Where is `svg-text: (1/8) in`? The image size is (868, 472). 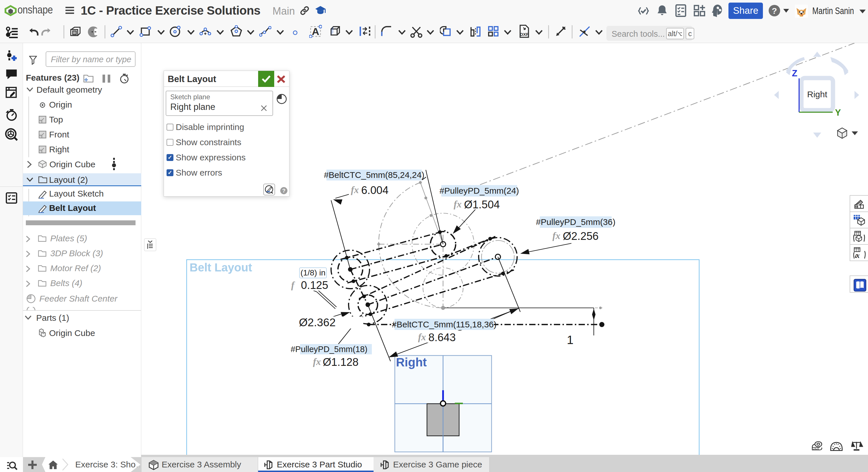
svg-text: (1/8) in is located at coordinates (313, 273).